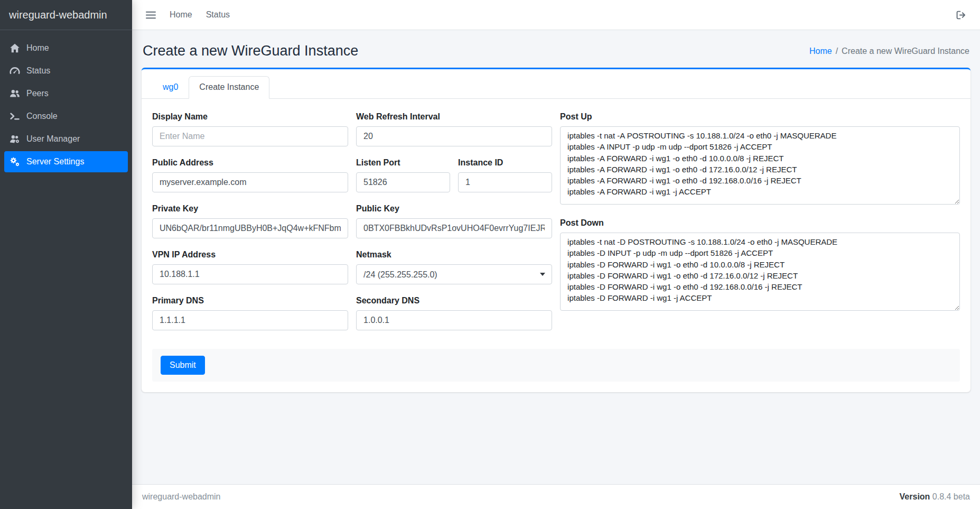  I want to click on sidebar-item-label: Peers, so click(38, 94).